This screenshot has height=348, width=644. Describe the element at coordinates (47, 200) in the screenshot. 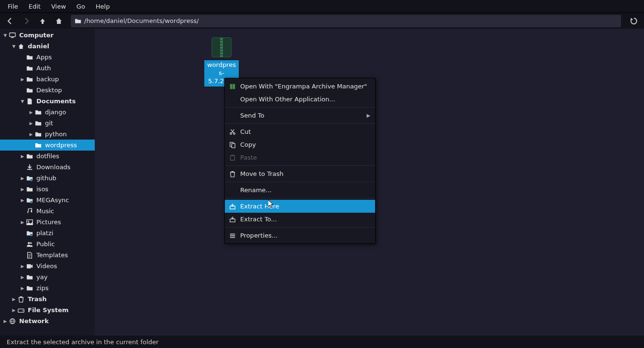

I see `tree-item-megasync: ▶MEGAsync` at that location.